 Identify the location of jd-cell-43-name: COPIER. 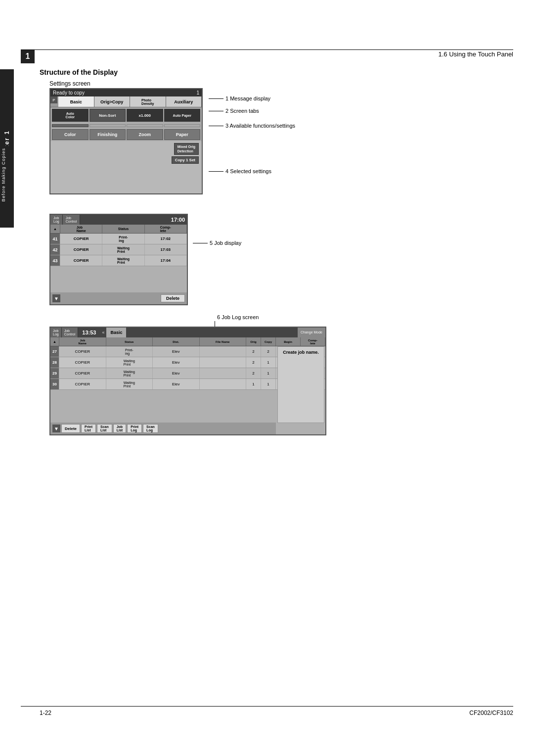
(81, 260).